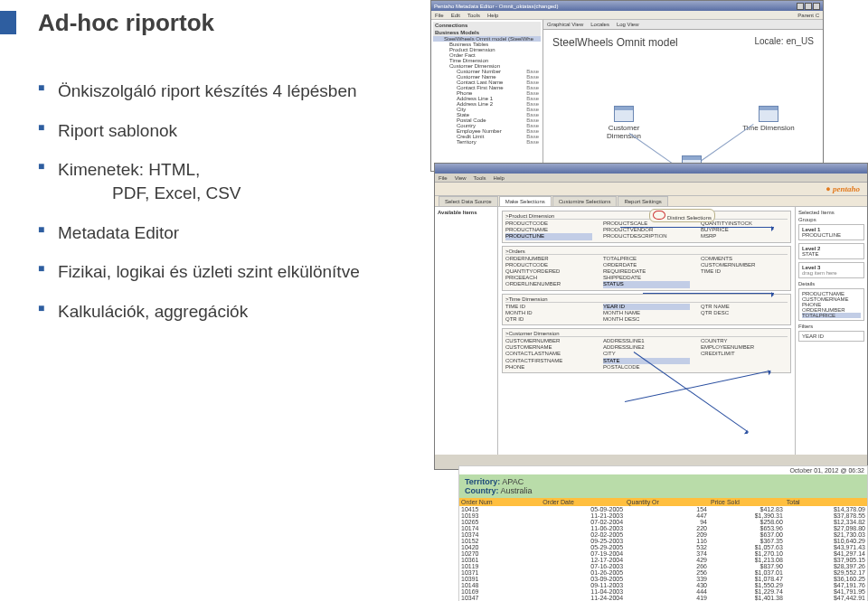 The height and width of the screenshot is (601, 868). I want to click on details-box: PRODUCTNAMECUSTOMERNAMEPHONEORDERNUMBERT…, so click(832, 305).